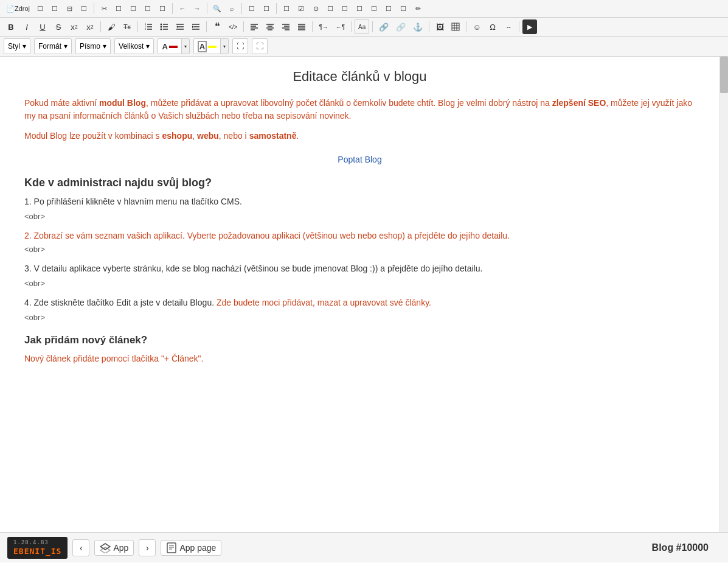 The image size is (728, 574). I want to click on preview-button: ☐, so click(84, 9).